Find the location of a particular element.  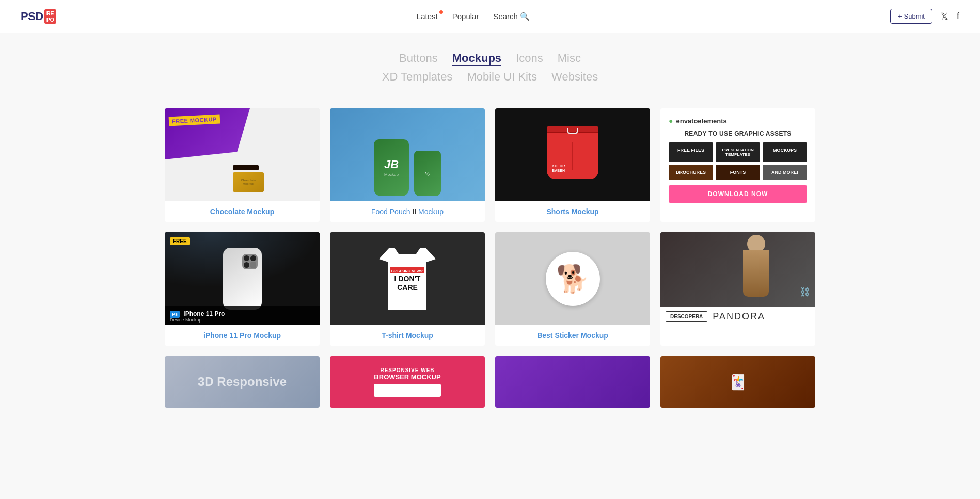

cat-xd-templates: XD Templates is located at coordinates (417, 77).